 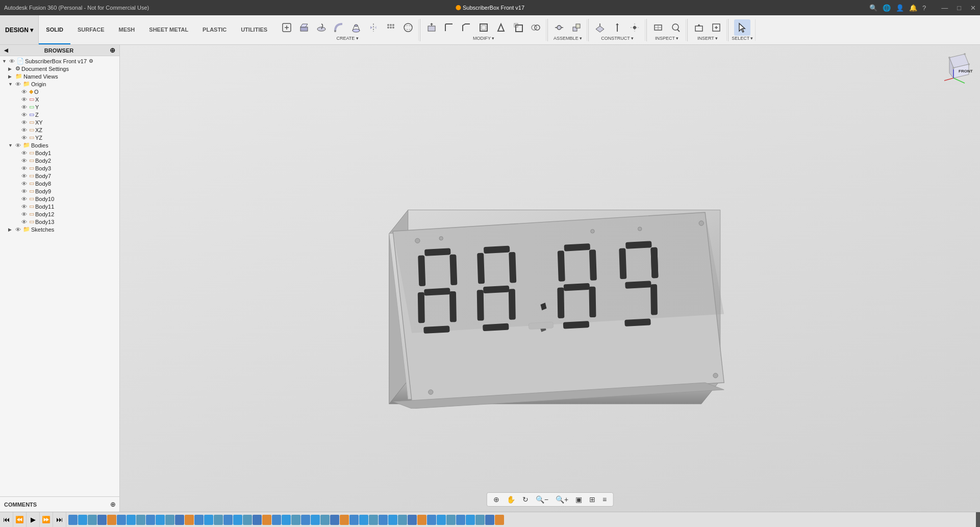 What do you see at coordinates (617, 28) in the screenshot?
I see `construct-axis-btn` at bounding box center [617, 28].